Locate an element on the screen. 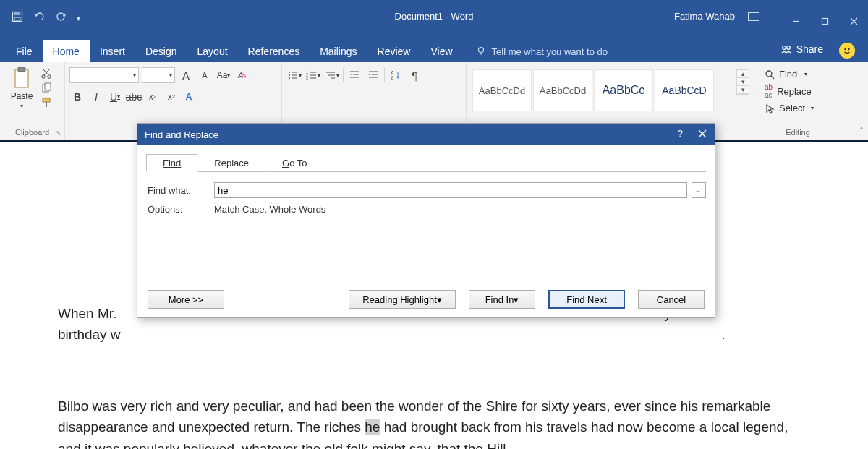 Image resolution: width=868 pixels, height=449 pixels. dialog-help-icon: ? is located at coordinates (680, 133).